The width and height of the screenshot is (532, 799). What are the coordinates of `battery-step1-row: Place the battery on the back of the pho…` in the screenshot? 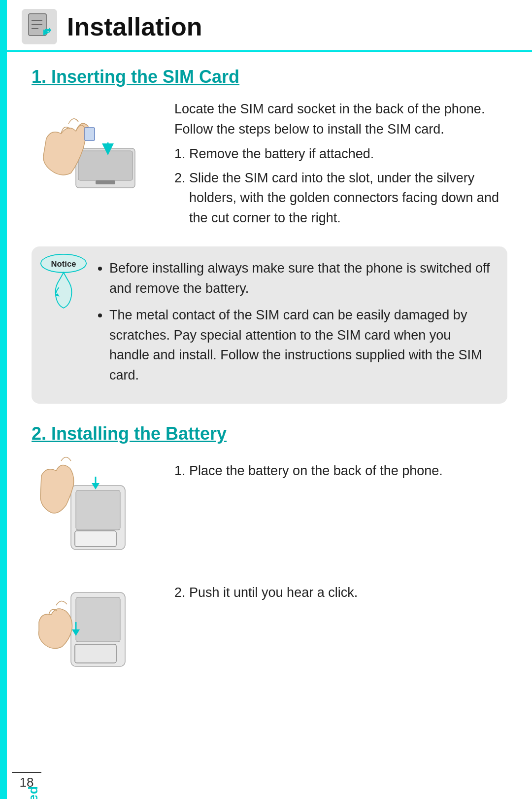 It's located at (269, 510).